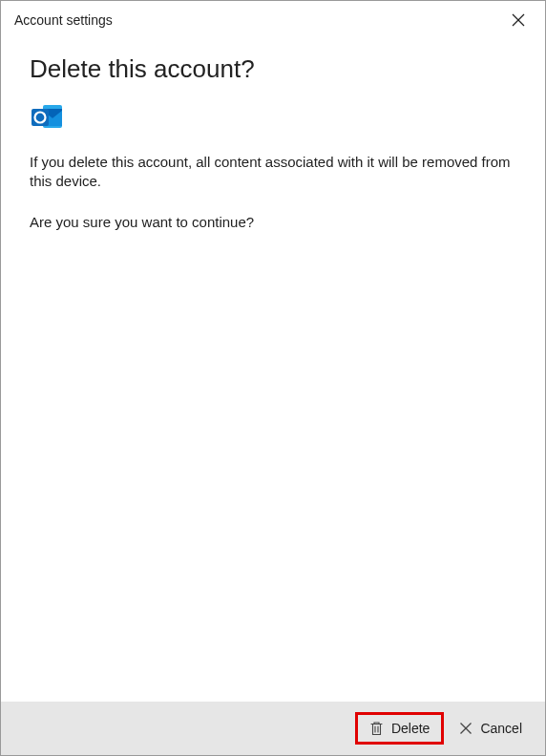 The height and width of the screenshot is (756, 546). Describe the element at coordinates (518, 20) in the screenshot. I see `close-button` at that location.